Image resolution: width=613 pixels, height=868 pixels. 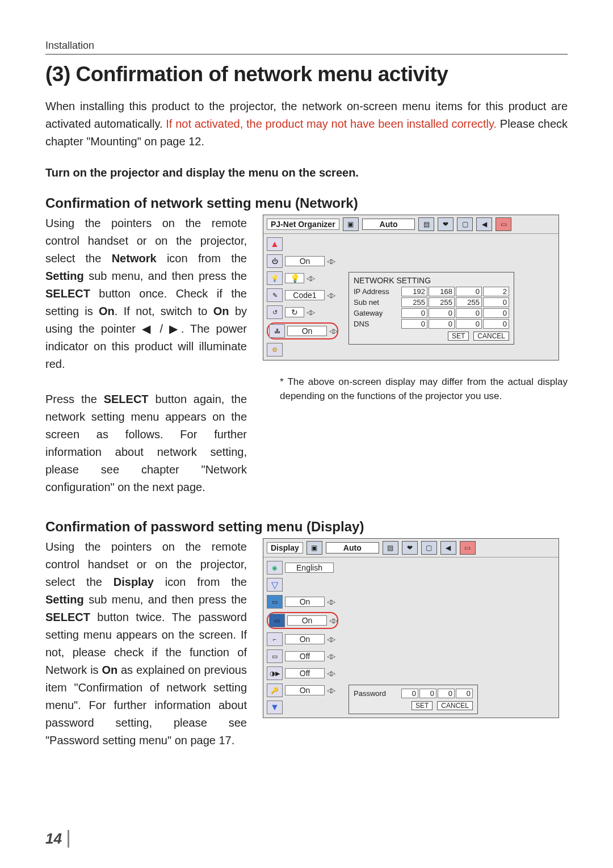 I want to click on dns-label: DNS, so click(x=377, y=324).